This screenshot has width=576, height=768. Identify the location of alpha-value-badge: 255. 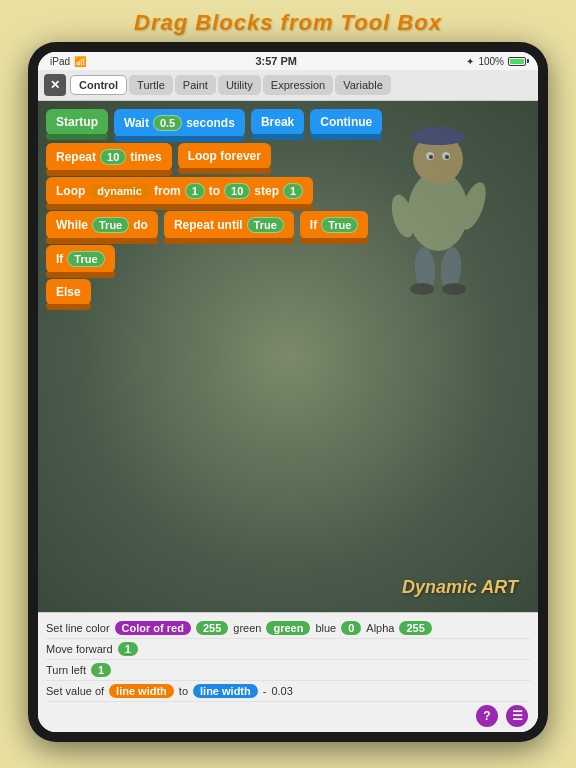
(415, 628).